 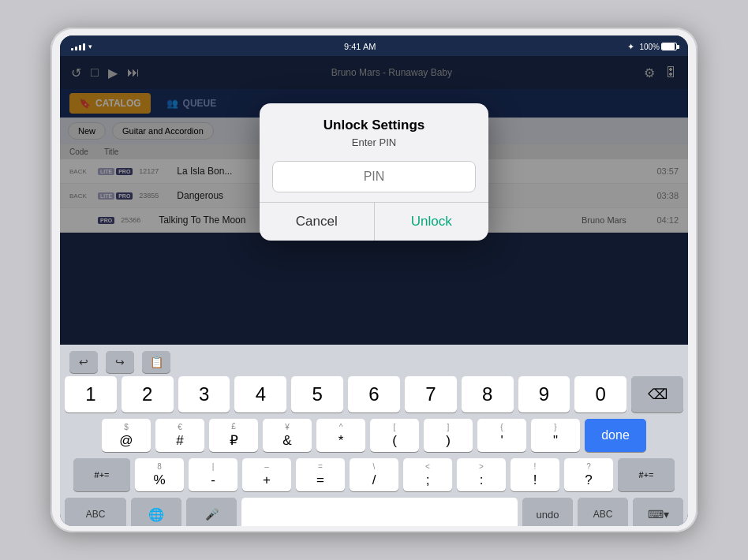 What do you see at coordinates (148, 394) in the screenshot?
I see `key-2: 2` at bounding box center [148, 394].